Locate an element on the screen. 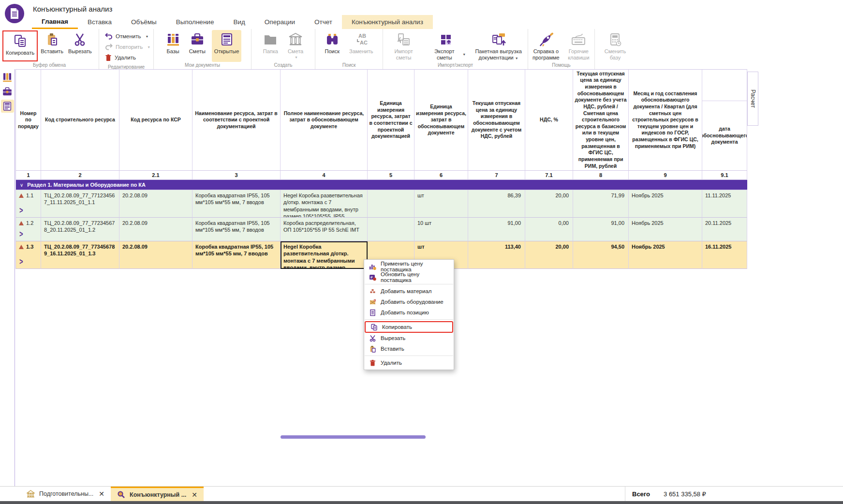  sidebar-open-documents-icon is located at coordinates (8, 106).